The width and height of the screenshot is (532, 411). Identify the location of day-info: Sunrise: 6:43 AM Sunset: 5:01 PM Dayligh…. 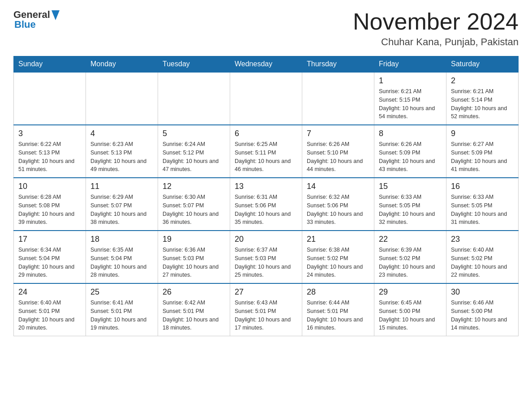
(266, 315).